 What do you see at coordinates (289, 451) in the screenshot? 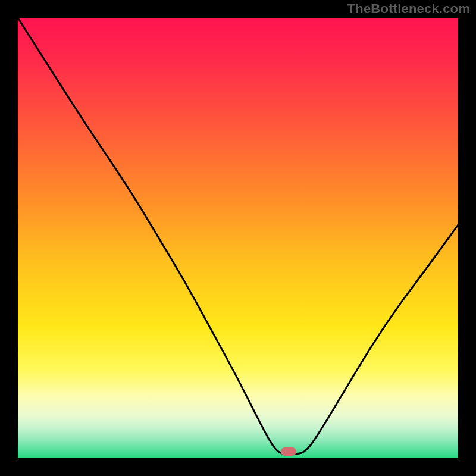
I see `optimum-marker` at bounding box center [289, 451].